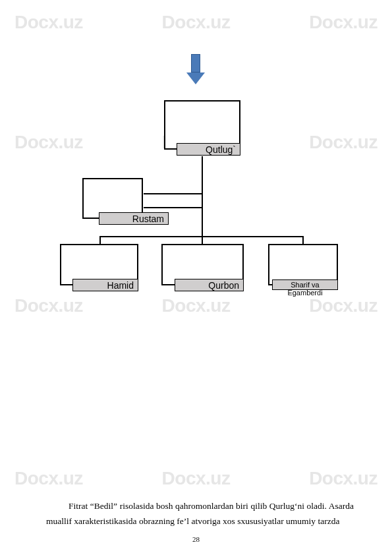  What do you see at coordinates (196, 539) in the screenshot?
I see `page-number: 28` at bounding box center [196, 539].